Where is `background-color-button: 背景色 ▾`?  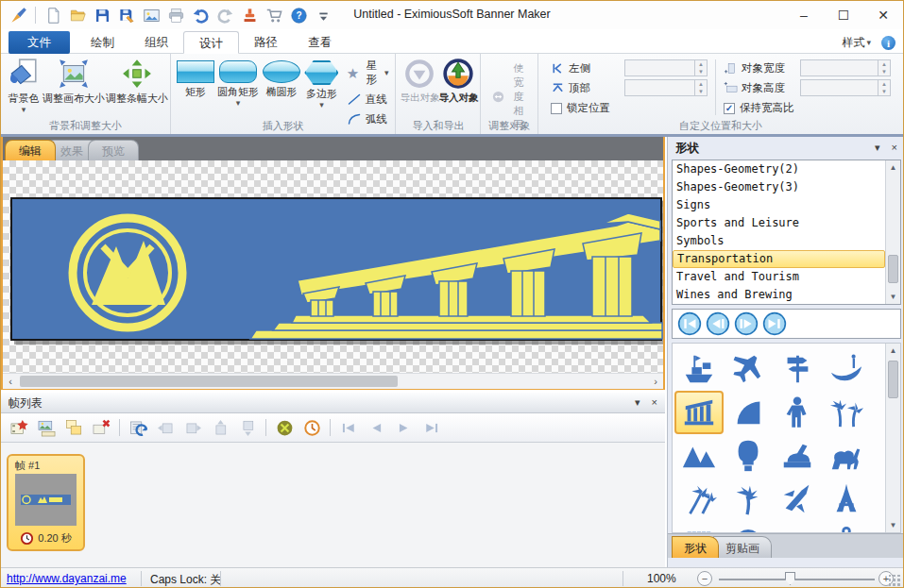
background-color-button: 背景色 ▾ is located at coordinates (24, 86).